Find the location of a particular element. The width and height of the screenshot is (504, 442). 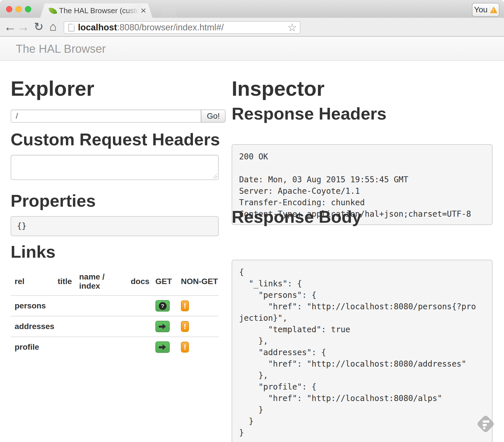

back-button: ← is located at coordinates (10, 27).